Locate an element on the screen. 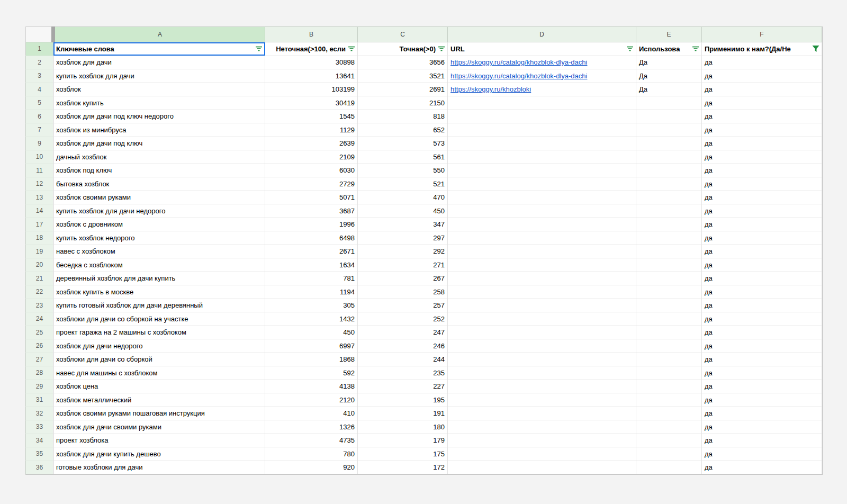 Image resolution: width=847 pixels, height=504 pixels. cell-exact: 2150 is located at coordinates (403, 103).